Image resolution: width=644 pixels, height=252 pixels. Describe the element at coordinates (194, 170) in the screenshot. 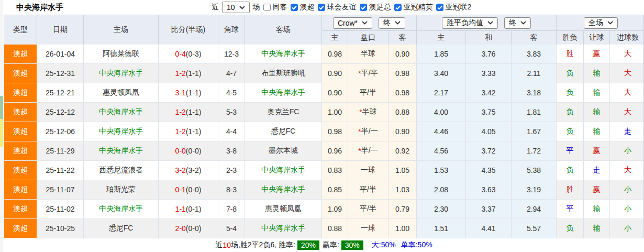

I see `score-halftime: (3-2)` at that location.